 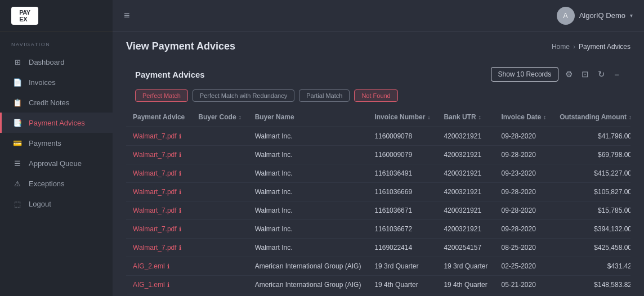 What do you see at coordinates (25, 16) in the screenshot?
I see `logo: PAYEX` at bounding box center [25, 16].